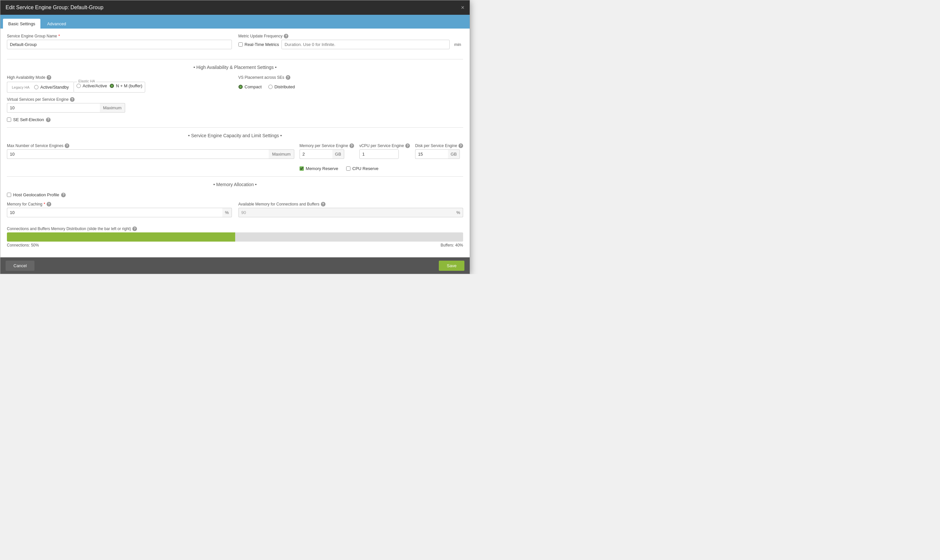 This screenshot has width=940, height=560. Describe the element at coordinates (379, 154) in the screenshot. I see `vcpu-per-se-input` at that location.